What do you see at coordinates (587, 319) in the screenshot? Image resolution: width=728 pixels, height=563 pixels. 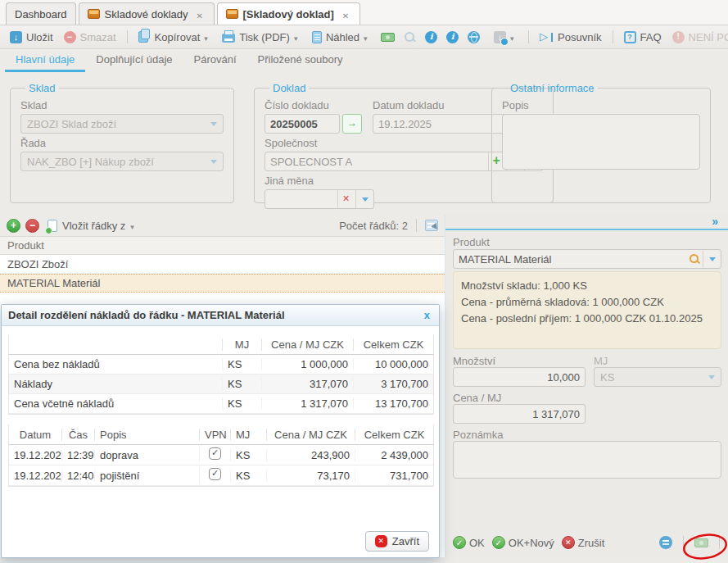 I see `stock-info-line: Cena - poslední příjem: 1 000,000 CZK 01…` at bounding box center [587, 319].